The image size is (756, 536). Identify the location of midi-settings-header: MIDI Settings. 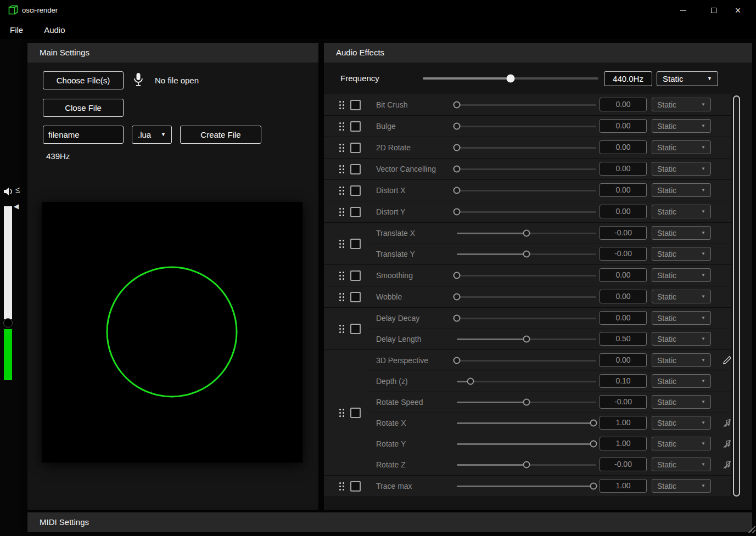
(390, 522).